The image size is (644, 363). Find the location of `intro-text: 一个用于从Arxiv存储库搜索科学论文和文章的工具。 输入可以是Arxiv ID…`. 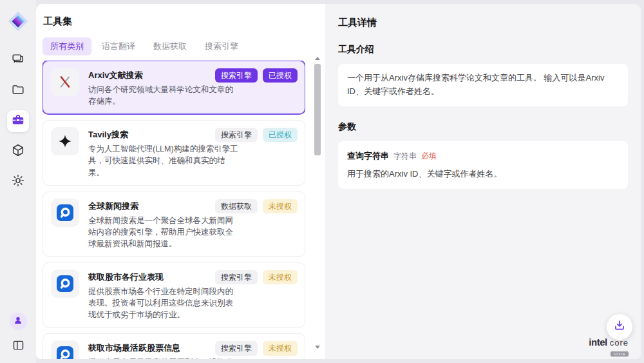

intro-text: 一个用于从Arxiv存储库搜索科学论文和文章的工具。 输入可以是Arxiv ID… is located at coordinates (475, 84).